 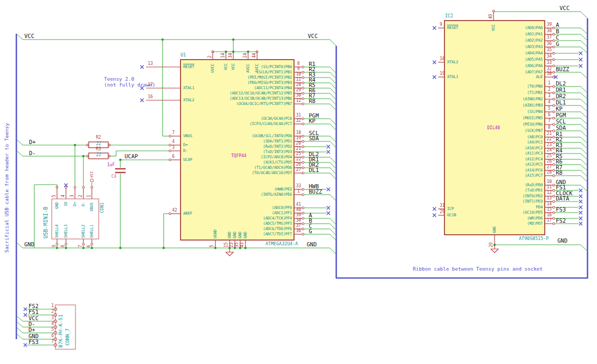 What do you see at coordinates (210, 57) in the screenshot?
I see `u1-pin-number: 2` at bounding box center [210, 57].